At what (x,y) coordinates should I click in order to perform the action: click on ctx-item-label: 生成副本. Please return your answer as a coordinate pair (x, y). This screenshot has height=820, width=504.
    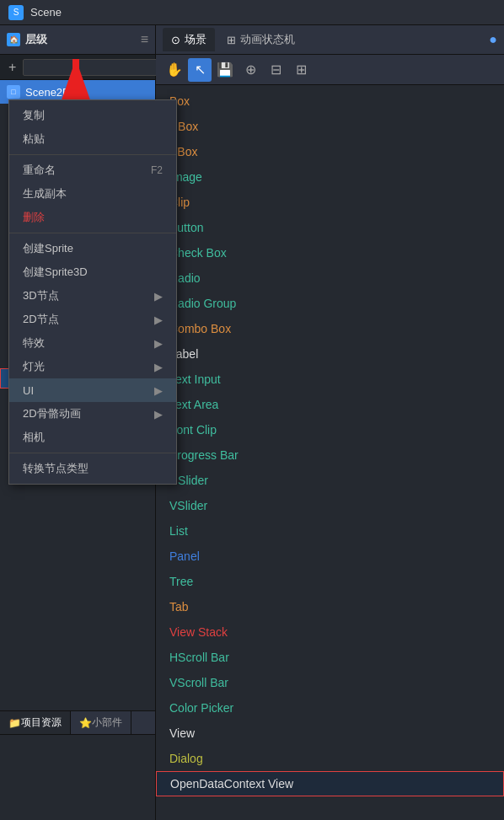
    Looking at the image, I should click on (45, 194).